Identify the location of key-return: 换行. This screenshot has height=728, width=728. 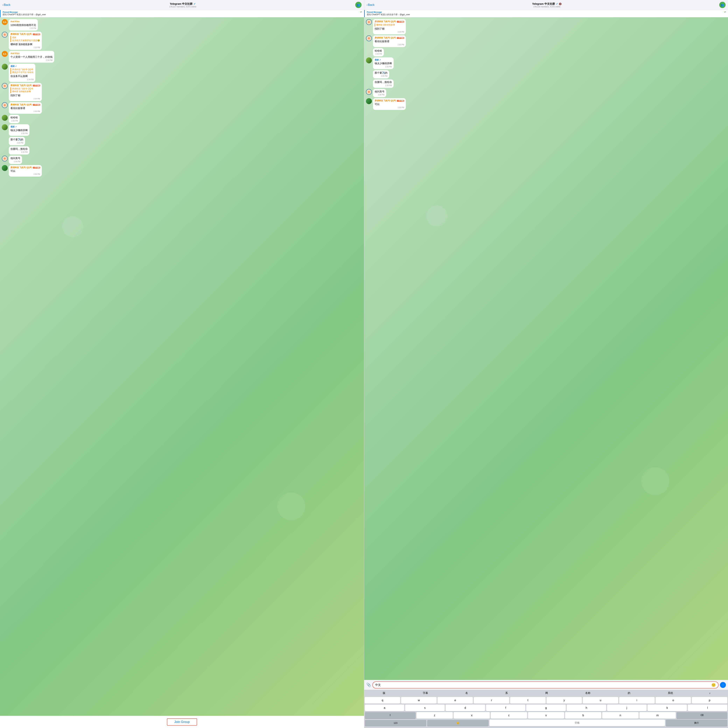
(696, 723).